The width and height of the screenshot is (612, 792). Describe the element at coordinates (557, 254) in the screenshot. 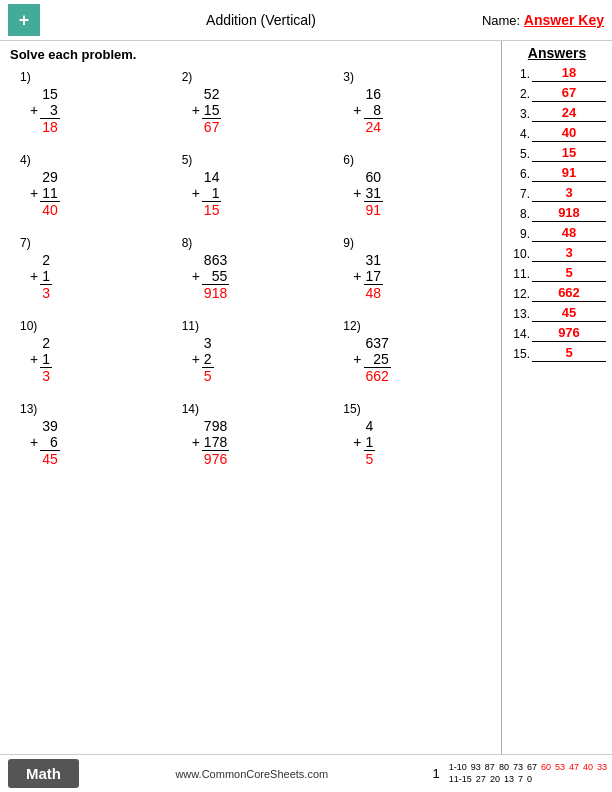

I see `answer-row: 10. 3` at that location.